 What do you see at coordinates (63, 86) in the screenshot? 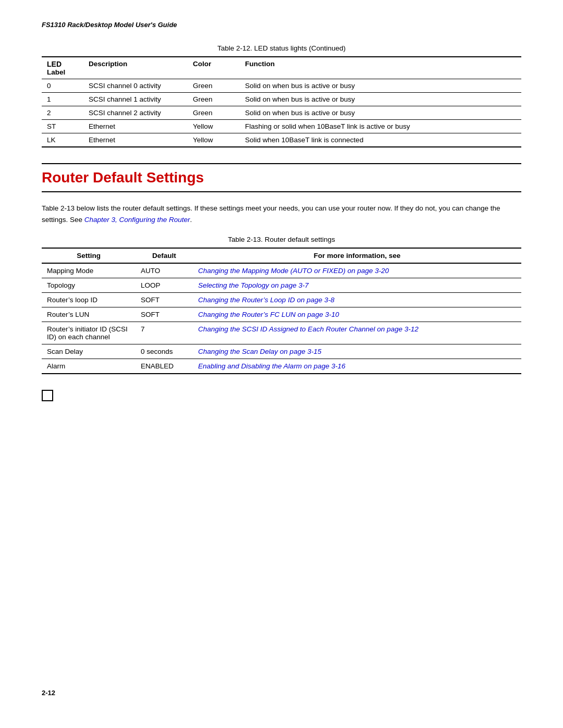
I see `led-label: 0` at bounding box center [63, 86].